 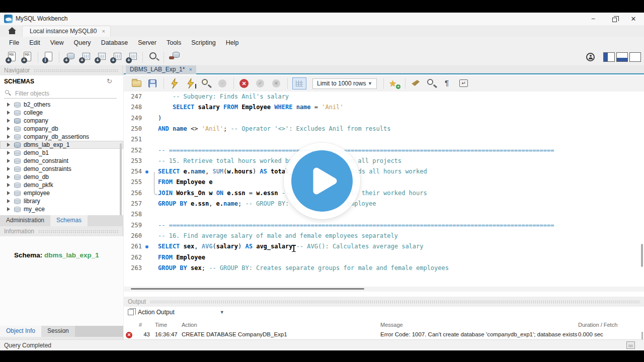 What do you see at coordinates (101, 57) in the screenshot?
I see `create-view-icon: +` at bounding box center [101, 57].